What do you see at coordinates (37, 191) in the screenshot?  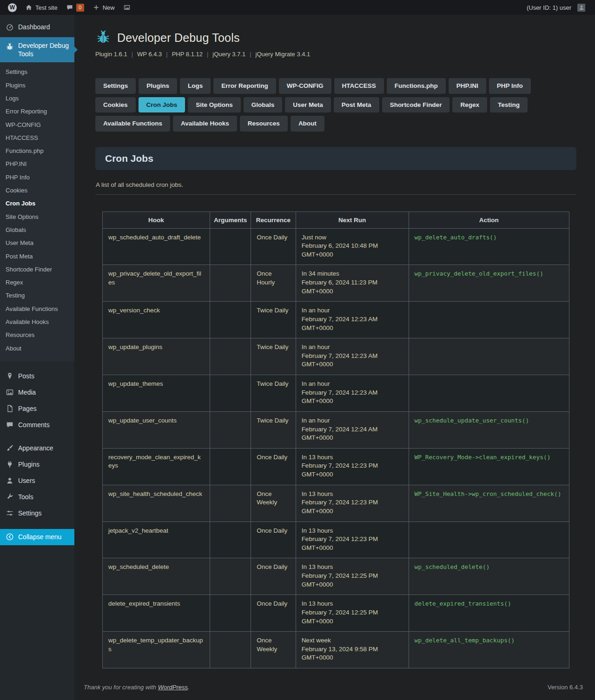 I see `sidebar-subitem: Cookies` at bounding box center [37, 191].